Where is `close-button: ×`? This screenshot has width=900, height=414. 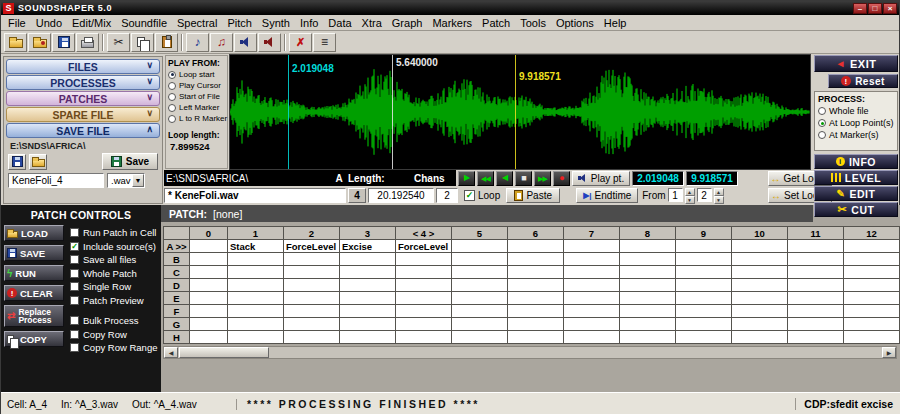
close-button: × is located at coordinates (890, 8).